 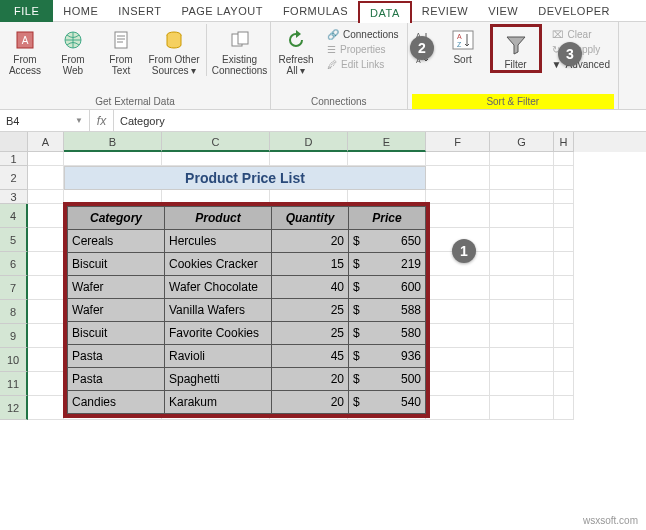 I want to click on title-banner: Product Price List, so click(x=245, y=178).